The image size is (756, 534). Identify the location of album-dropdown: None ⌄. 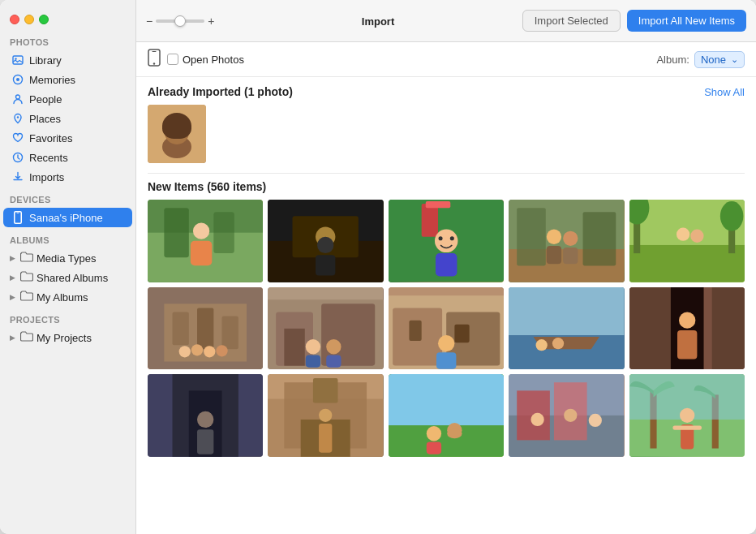
(719, 60).